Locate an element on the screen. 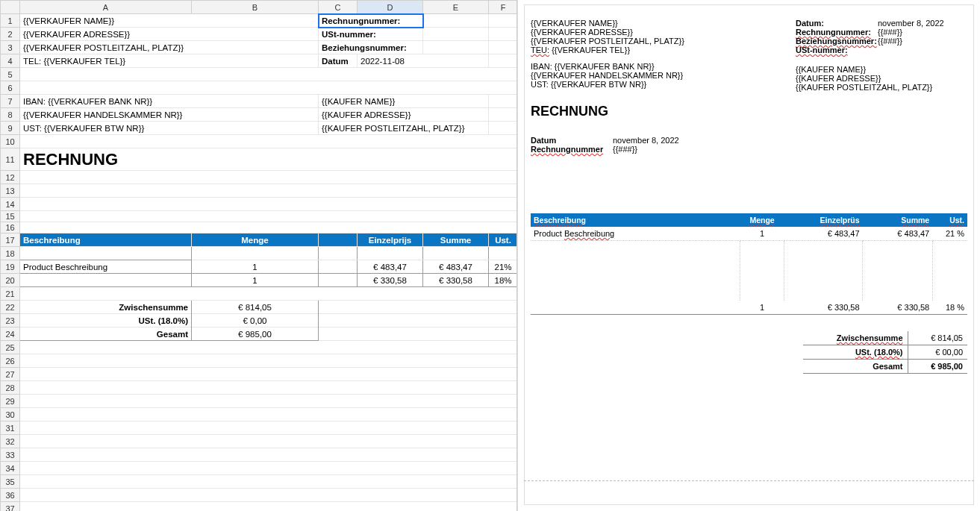 The width and height of the screenshot is (980, 511). col-E: E is located at coordinates (456, 7).